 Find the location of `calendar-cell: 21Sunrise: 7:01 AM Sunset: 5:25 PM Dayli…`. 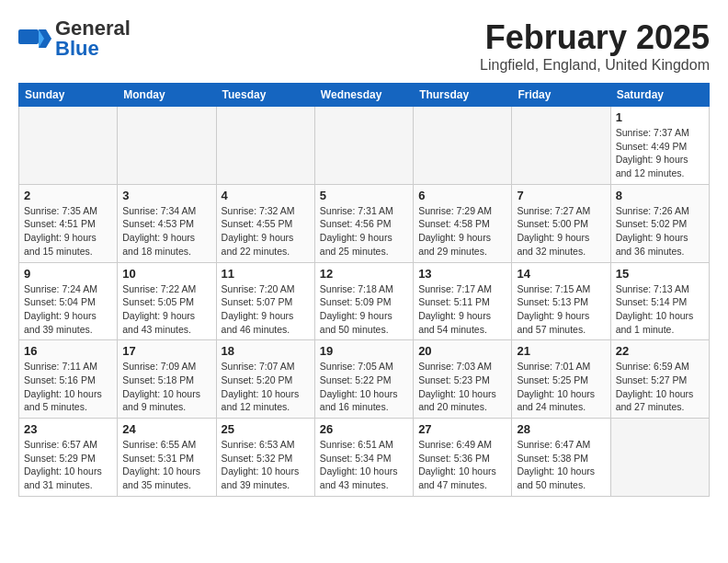

calendar-cell: 21Sunrise: 7:01 AM Sunset: 5:25 PM Dayli… is located at coordinates (561, 379).